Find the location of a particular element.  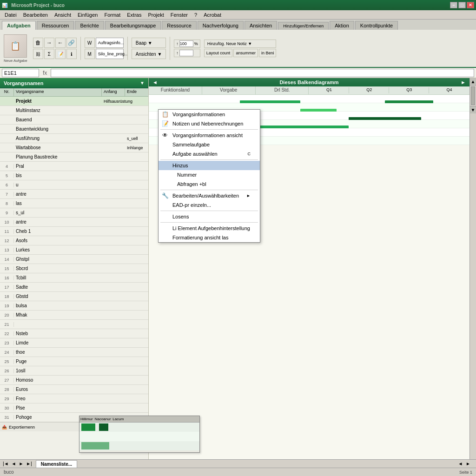

sheet-nav-next: ► is located at coordinates (21, 464).